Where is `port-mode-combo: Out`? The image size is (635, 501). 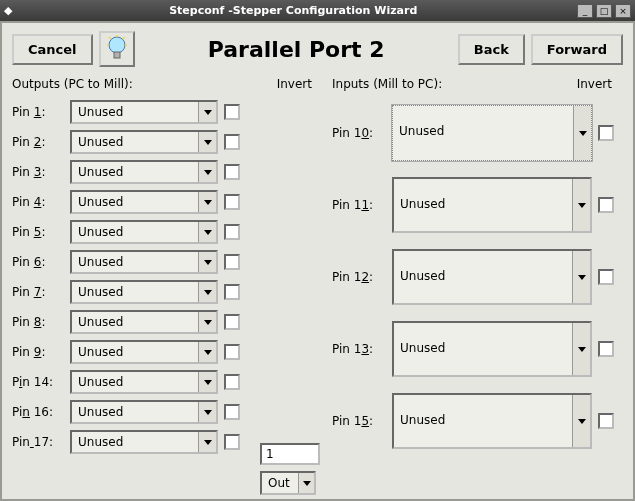 port-mode-combo: Out is located at coordinates (288, 483).